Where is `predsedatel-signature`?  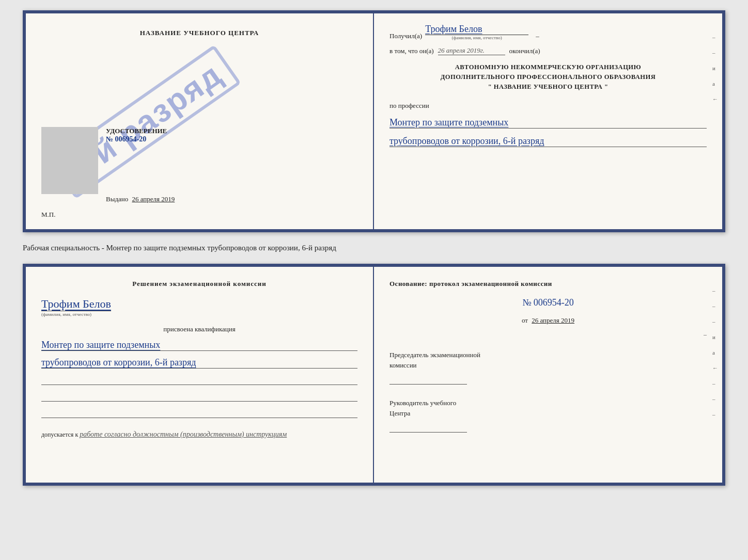
predsedatel-signature is located at coordinates (428, 379).